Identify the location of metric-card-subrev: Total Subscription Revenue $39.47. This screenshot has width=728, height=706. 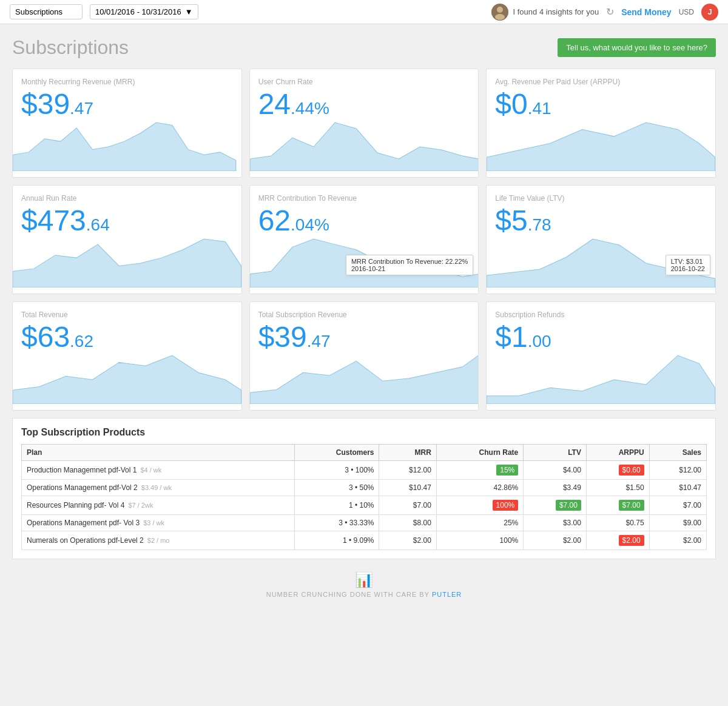
(364, 356).